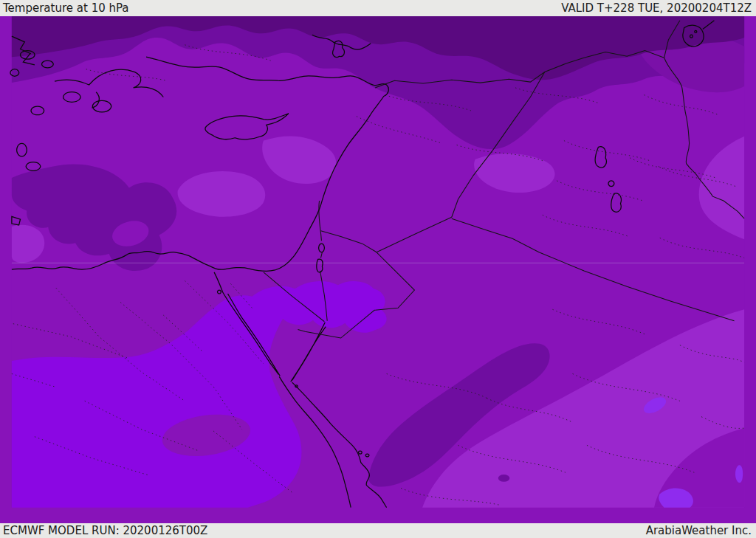  What do you see at coordinates (378, 8) in the screenshot?
I see `header-bar: Temperature at 10 hPa VALID T+228 TUE, 2…` at bounding box center [378, 8].